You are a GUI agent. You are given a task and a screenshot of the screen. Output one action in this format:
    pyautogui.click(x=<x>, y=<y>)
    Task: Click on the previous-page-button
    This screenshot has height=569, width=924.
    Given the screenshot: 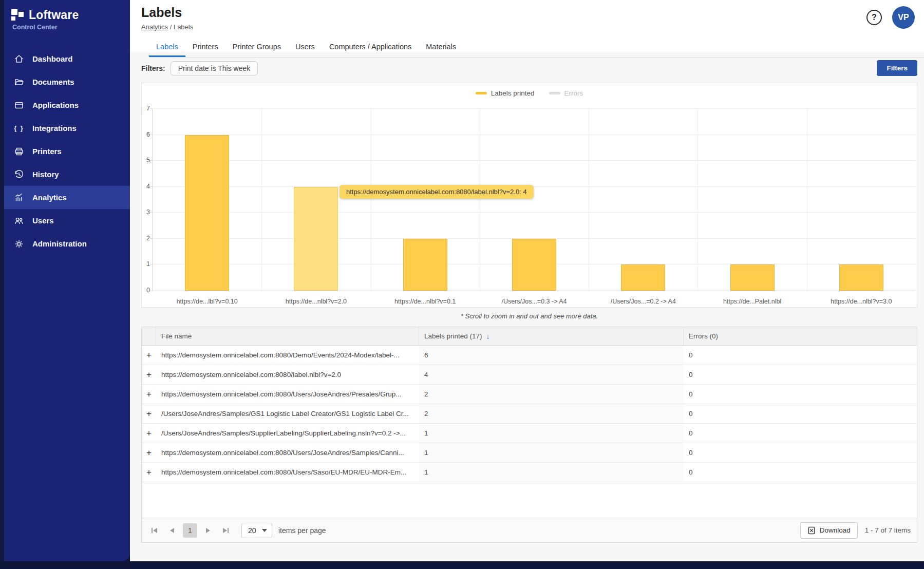 What is the action you would take?
    pyautogui.click(x=172, y=530)
    